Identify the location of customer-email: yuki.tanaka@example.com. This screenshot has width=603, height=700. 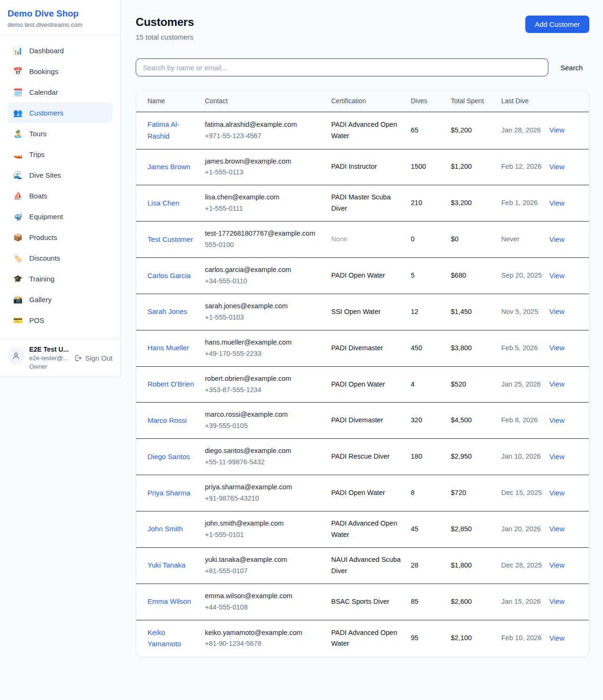
(265, 560).